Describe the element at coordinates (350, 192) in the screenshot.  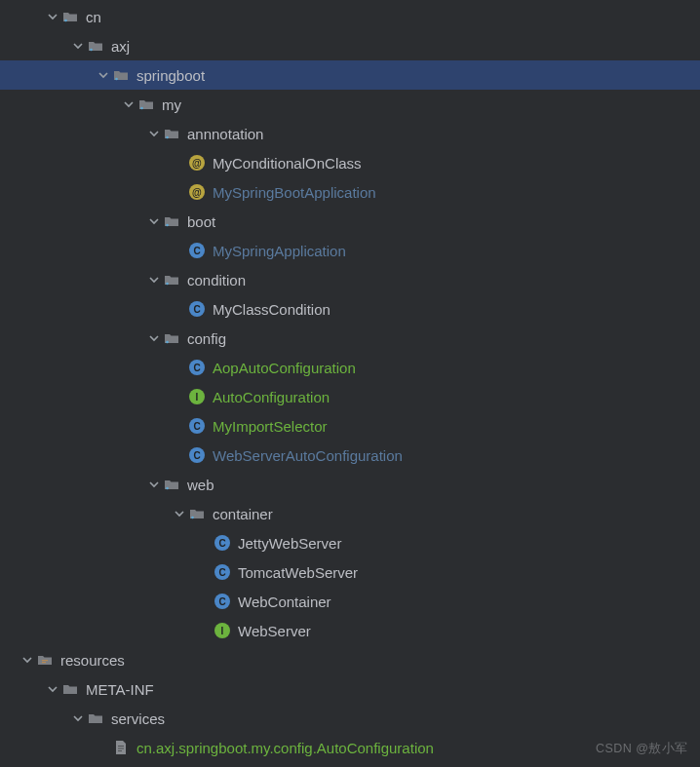
I see `tree-row: @MySpringBootApplication` at that location.